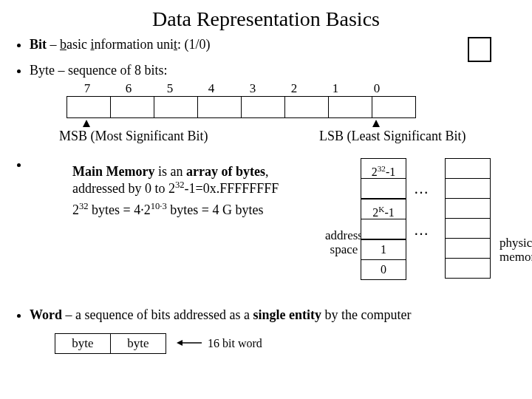 The image size is (532, 399). What do you see at coordinates (480, 50) in the screenshot?
I see `bit-box` at bounding box center [480, 50].